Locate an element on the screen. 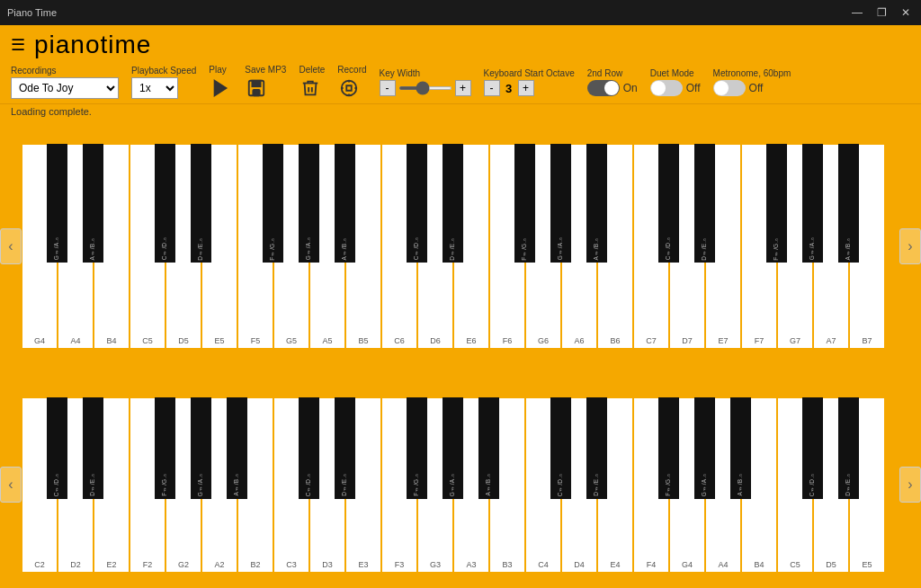  black-key-0: G♯/A♭ is located at coordinates (58, 203).